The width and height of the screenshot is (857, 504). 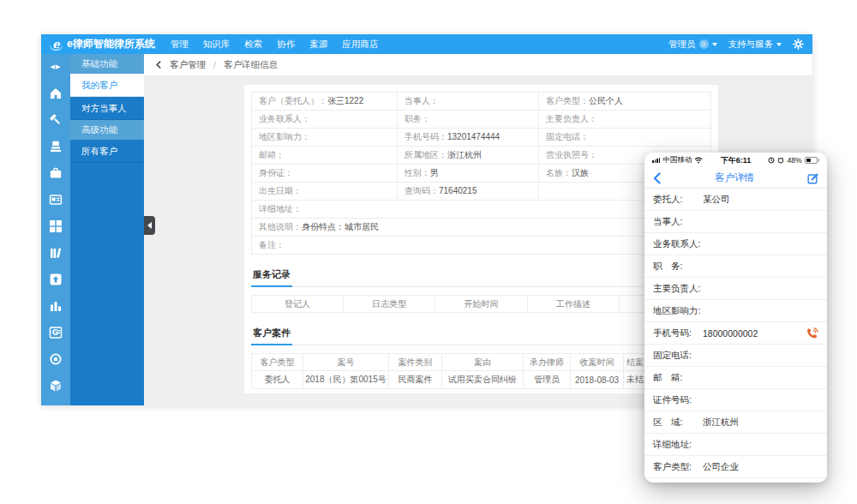 What do you see at coordinates (735, 311) in the screenshot?
I see `phone-field-row: 地区影响力:` at bounding box center [735, 311].